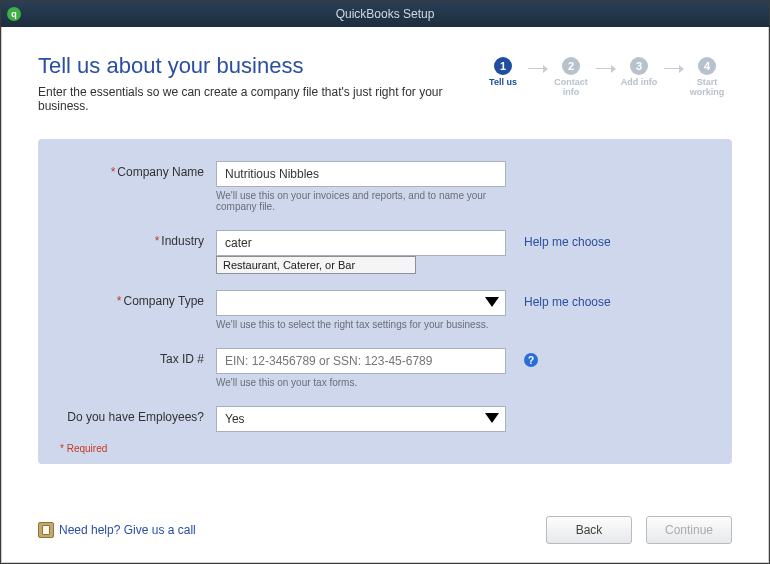 The image size is (770, 564). I want to click on step-contact-info: 2 Contact info, so click(571, 78).